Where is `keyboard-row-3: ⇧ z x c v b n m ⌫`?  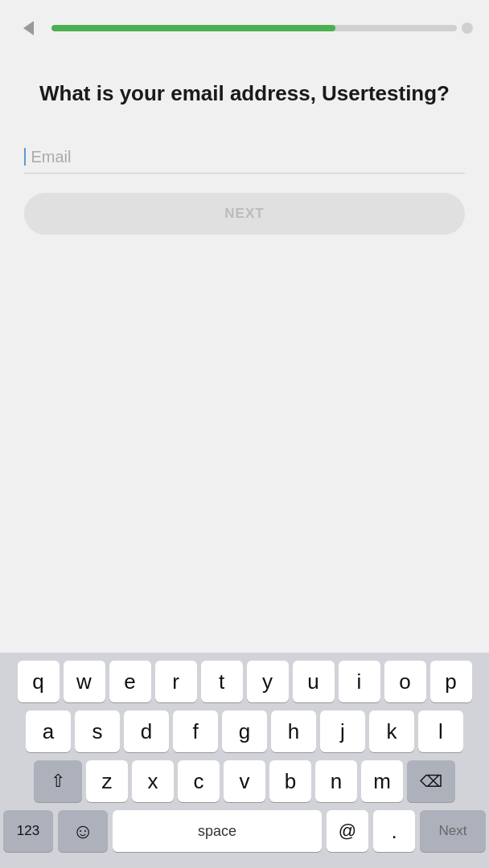 keyboard-row-3: ⇧ z x c v b n m ⌫ is located at coordinates (244, 781).